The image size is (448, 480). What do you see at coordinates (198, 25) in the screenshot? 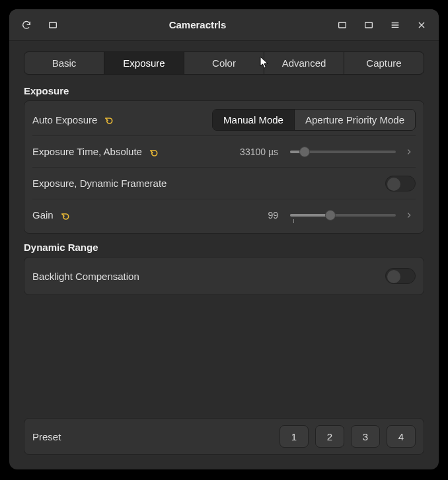
I see `app-title: Cameractrls` at bounding box center [198, 25].